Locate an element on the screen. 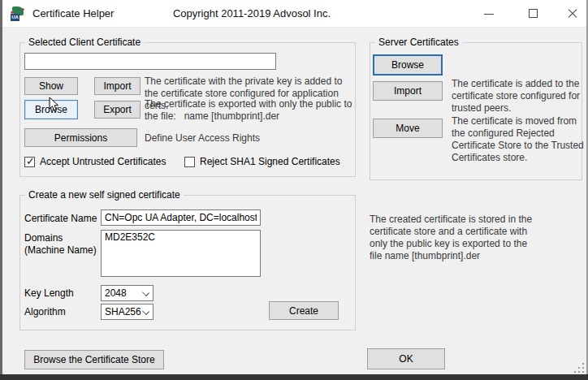 The image size is (588, 380). browse-certificate-store-button: Browse the Certificate Store is located at coordinates (94, 360).